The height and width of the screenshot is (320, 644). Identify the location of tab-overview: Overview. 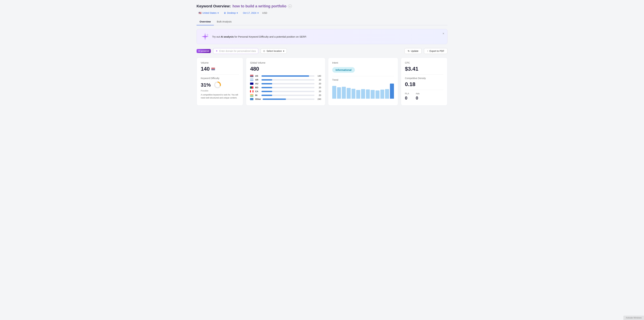
(205, 22).